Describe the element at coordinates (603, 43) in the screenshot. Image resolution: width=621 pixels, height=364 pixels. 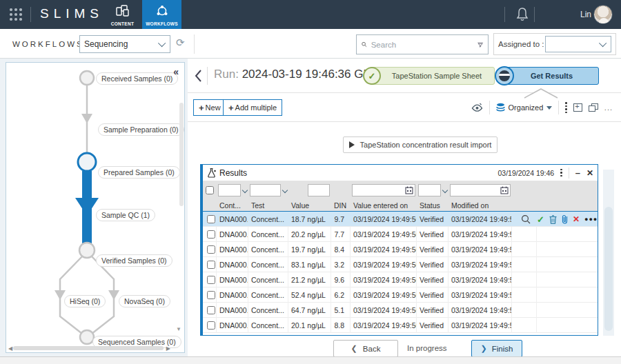
I see `chevron-down-icon` at that location.